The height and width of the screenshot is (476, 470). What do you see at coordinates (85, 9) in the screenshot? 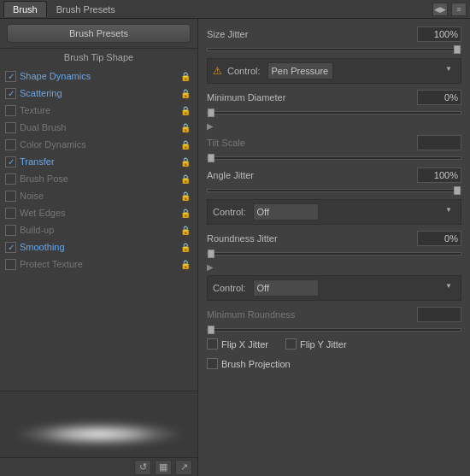
I see `tab-brush-presets: Brush Presets` at bounding box center [85, 9].